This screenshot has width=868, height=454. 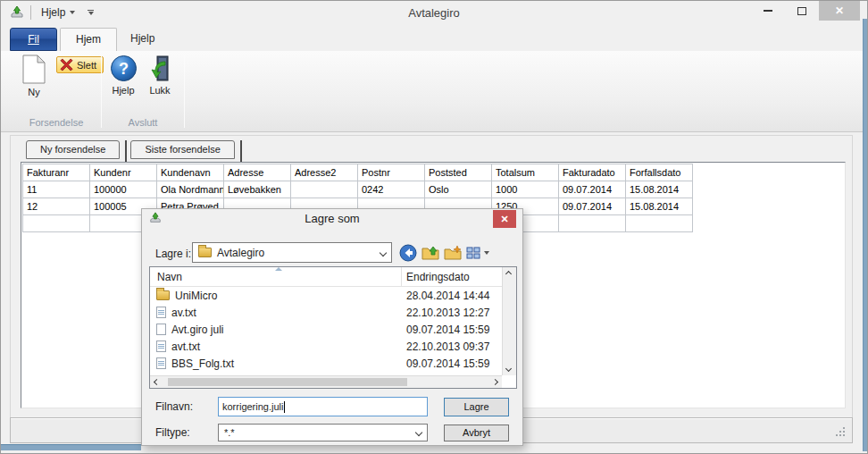 What do you see at coordinates (438, 277) in the screenshot?
I see `column-header-endringsdato: Endringsdato` at bounding box center [438, 277].